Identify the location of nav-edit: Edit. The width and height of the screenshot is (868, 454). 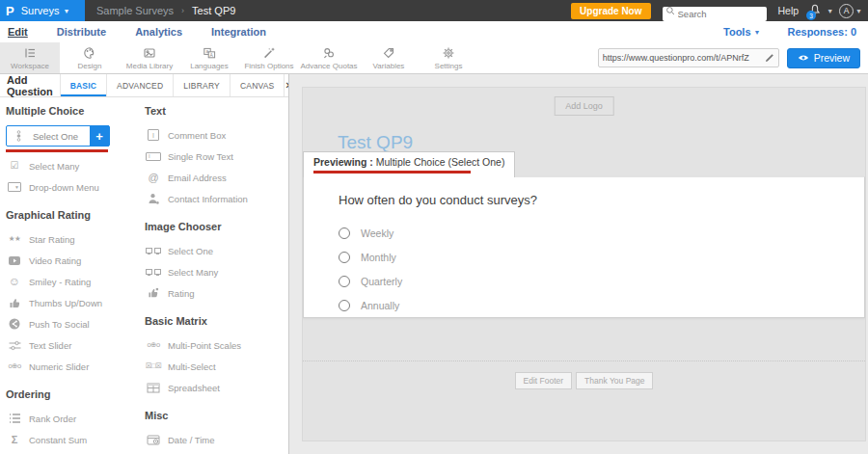
(17, 32).